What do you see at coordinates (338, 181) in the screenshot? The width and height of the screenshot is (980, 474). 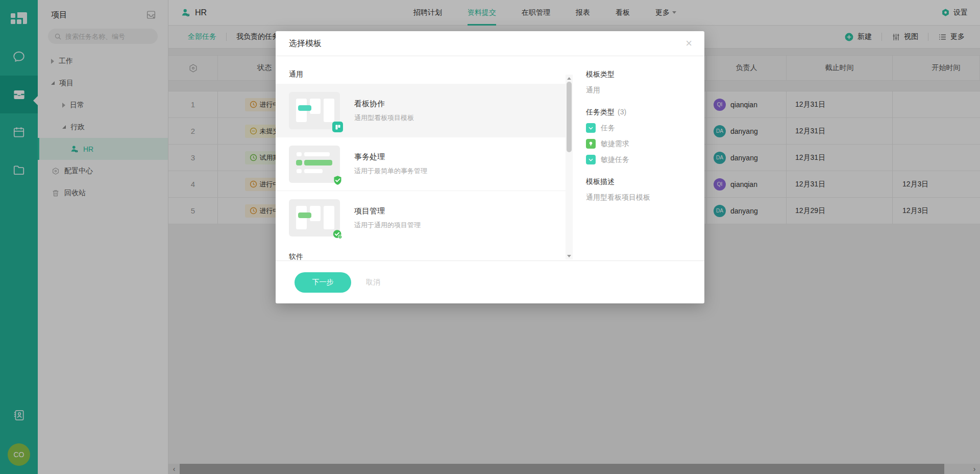 I see `shield-check-icon` at bounding box center [338, 181].